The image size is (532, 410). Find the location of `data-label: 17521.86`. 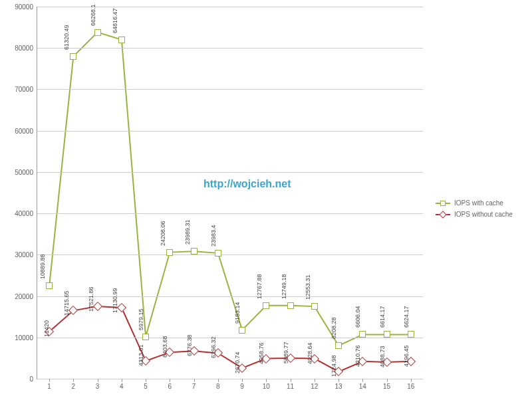

data-label: 17521.86 is located at coordinates (91, 300).